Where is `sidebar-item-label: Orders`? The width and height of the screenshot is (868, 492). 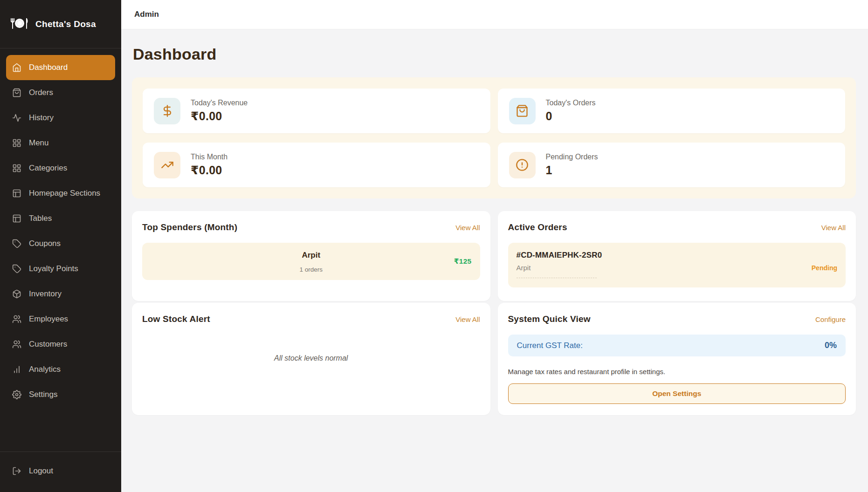 sidebar-item-label: Orders is located at coordinates (41, 93).